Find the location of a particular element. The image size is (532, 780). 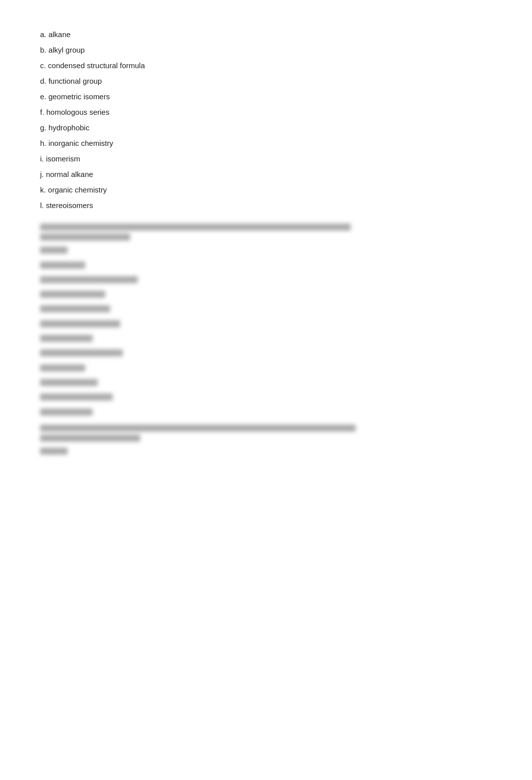

list-item-a: a. alkane is located at coordinates (266, 34).